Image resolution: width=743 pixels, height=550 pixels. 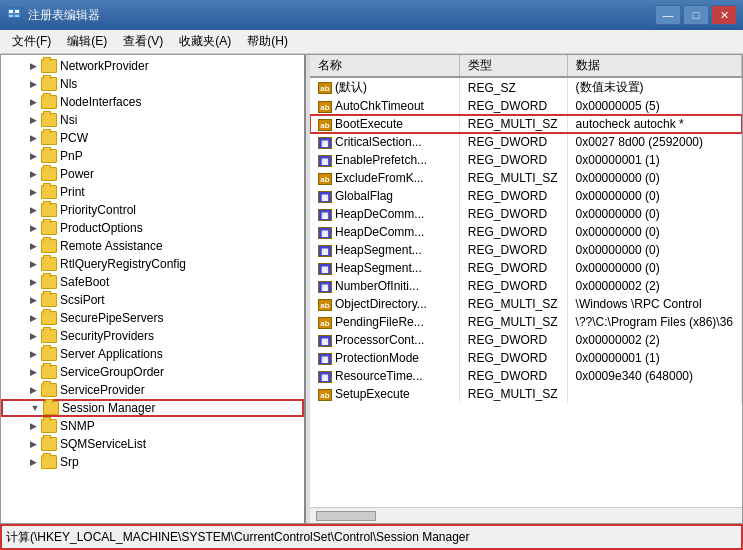 I want to click on cell-data: 0x0027 8d00 (2592000), so click(x=654, y=142).